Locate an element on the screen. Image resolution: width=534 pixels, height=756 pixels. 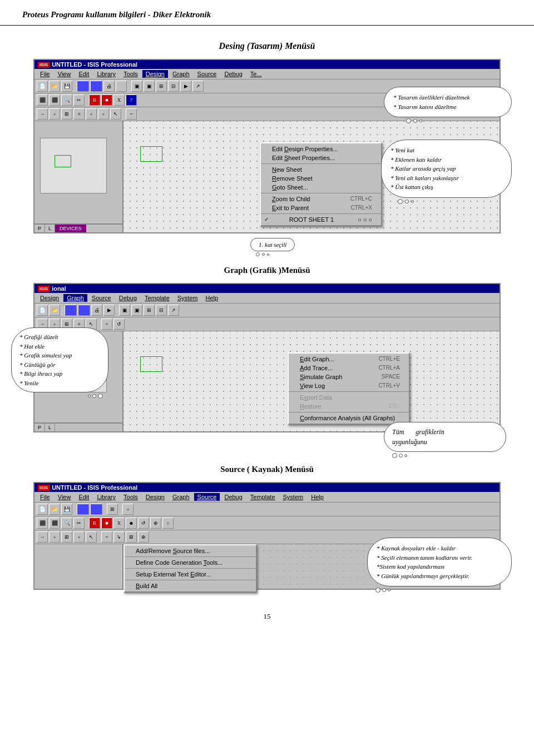
tb2a-b9: ⊞ is located at coordinates (149, 310).